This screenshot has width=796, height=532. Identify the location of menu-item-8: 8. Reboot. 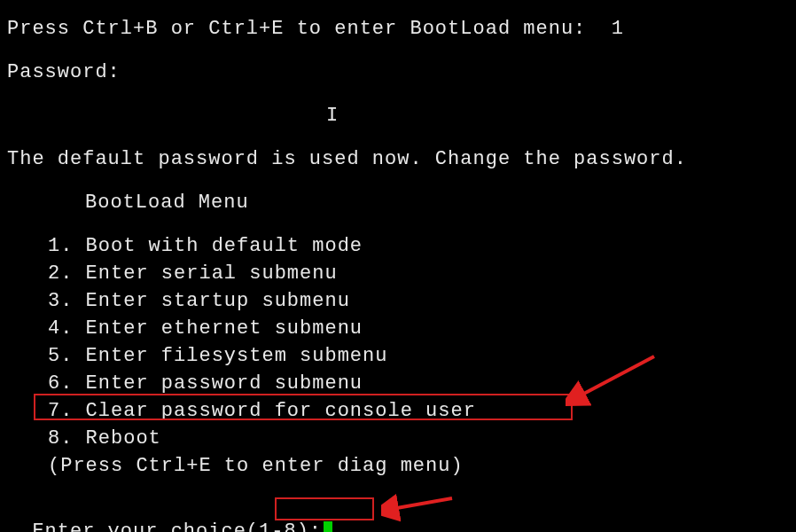
(398, 438).